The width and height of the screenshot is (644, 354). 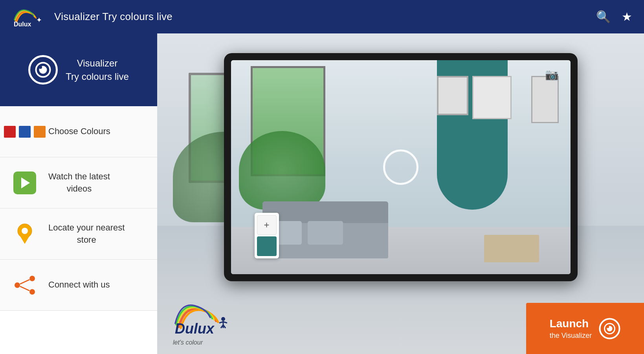 What do you see at coordinates (24, 183) in the screenshot?
I see `play-button-icon` at bounding box center [24, 183].